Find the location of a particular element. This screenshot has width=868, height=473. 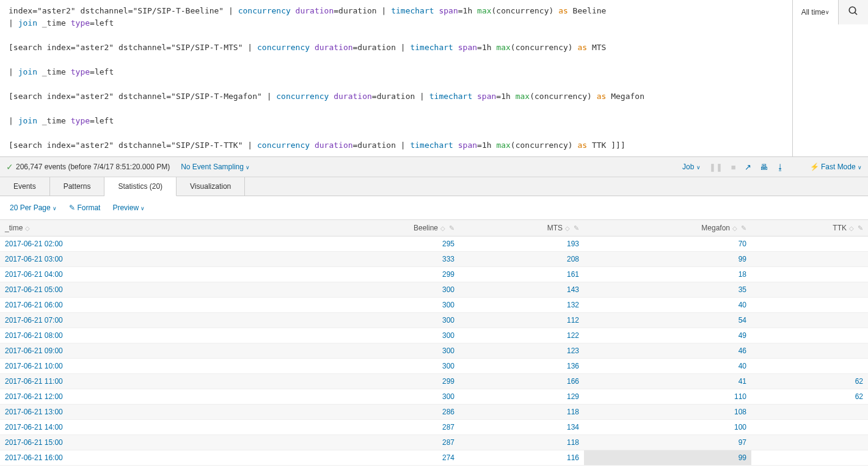

search-button is located at coordinates (853, 12).